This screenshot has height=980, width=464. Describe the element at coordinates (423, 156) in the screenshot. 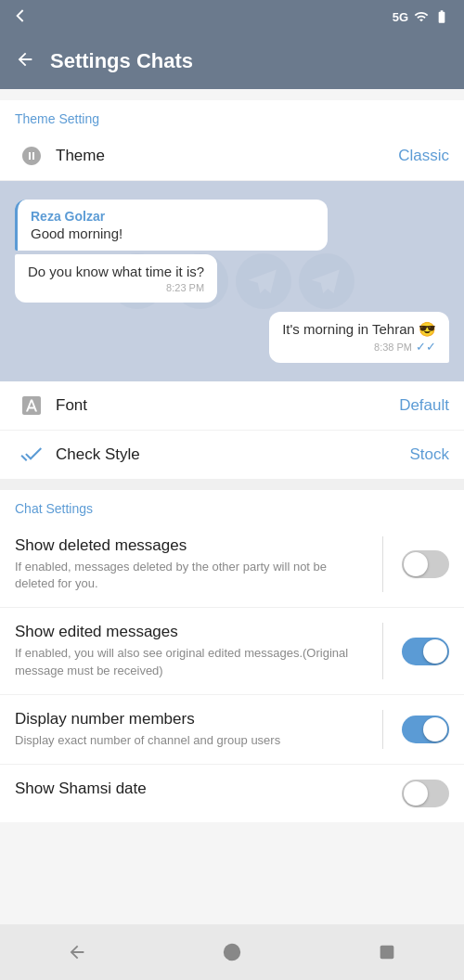

I see `theme-value: Classic` at that location.